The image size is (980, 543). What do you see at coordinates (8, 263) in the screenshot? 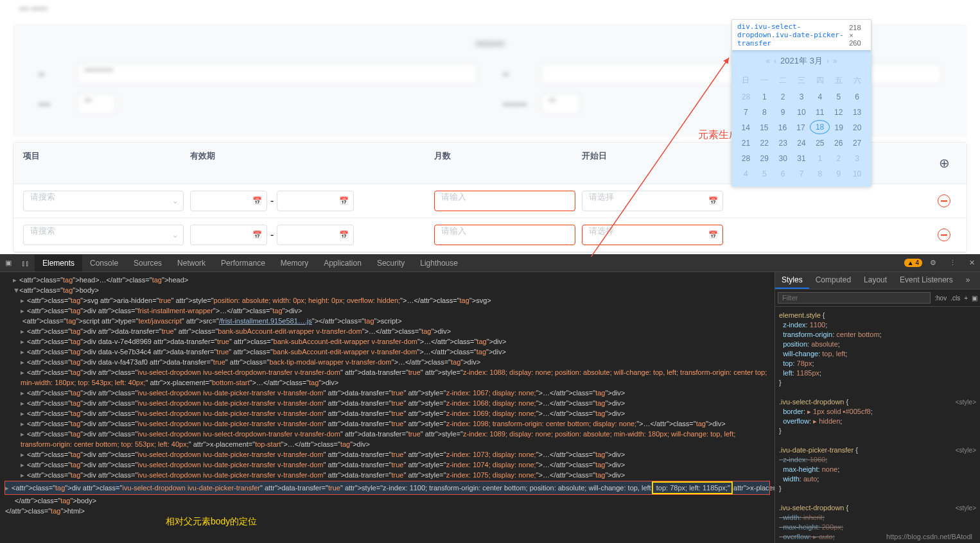
I see `inspect-icon: ▣` at bounding box center [8, 263].